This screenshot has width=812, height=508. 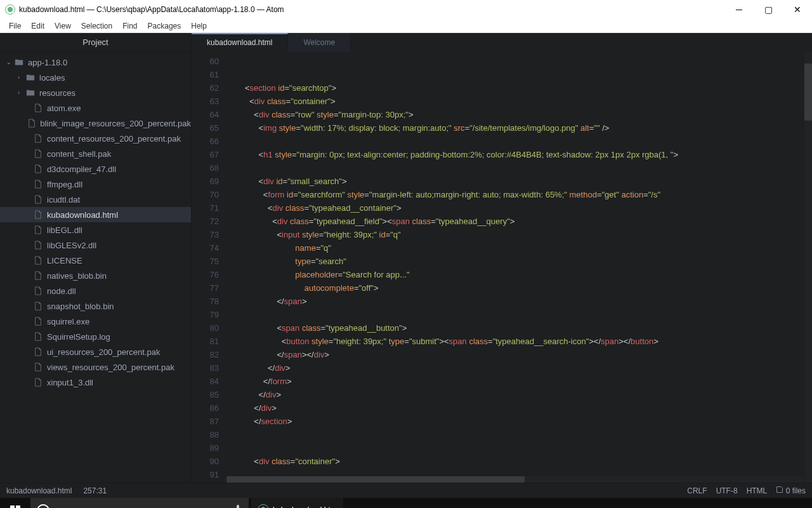 What do you see at coordinates (95, 138) in the screenshot?
I see `tree-item-content-resources-200-percent-pak: content_resources_200_percent.pak` at bounding box center [95, 138].